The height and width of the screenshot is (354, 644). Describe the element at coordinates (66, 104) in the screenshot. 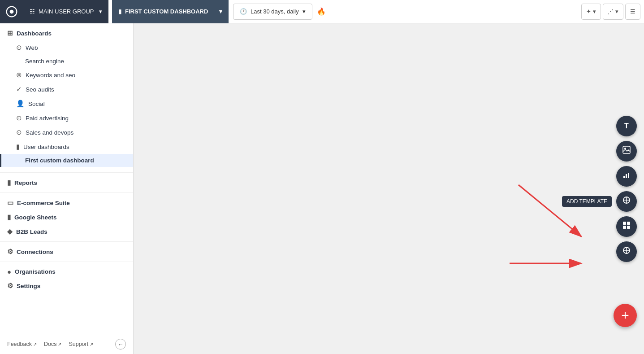

I see `sidebar-item-social: 👤 Social` at that location.